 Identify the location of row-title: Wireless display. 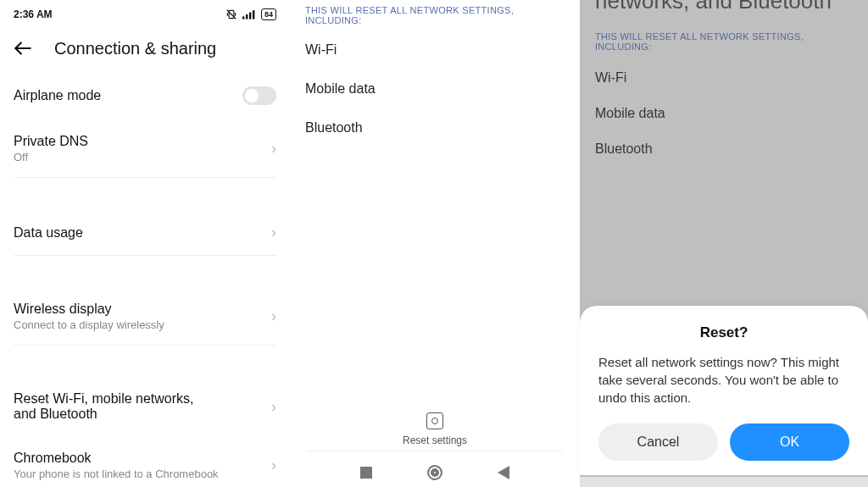
(89, 309).